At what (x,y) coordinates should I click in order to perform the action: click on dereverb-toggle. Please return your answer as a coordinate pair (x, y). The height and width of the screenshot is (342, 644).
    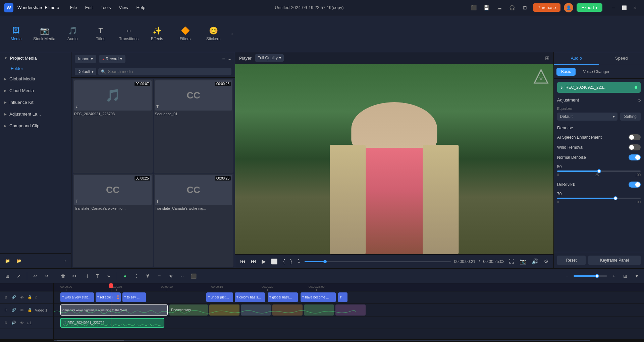
    Looking at the image, I should click on (635, 185).